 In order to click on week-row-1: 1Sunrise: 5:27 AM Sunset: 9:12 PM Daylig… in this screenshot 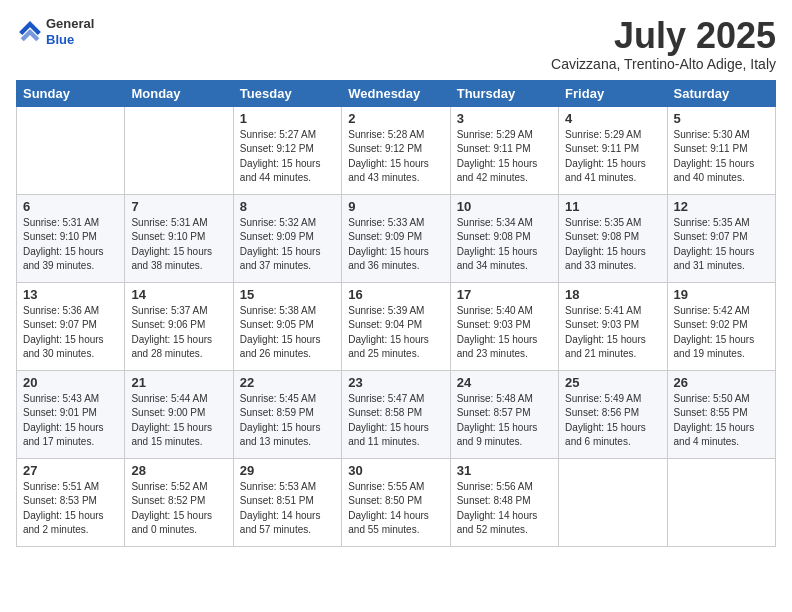, I will do `click(396, 150)`.